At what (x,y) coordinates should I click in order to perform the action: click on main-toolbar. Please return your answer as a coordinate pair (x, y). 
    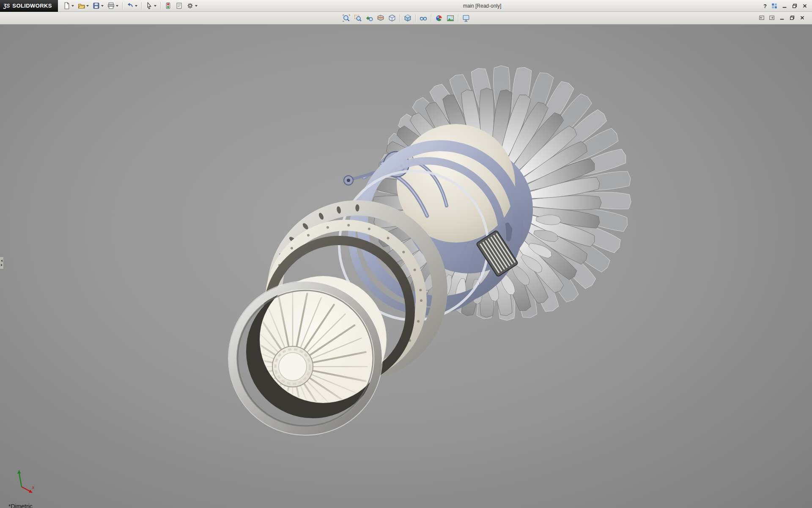
    Looking at the image, I should click on (130, 6).